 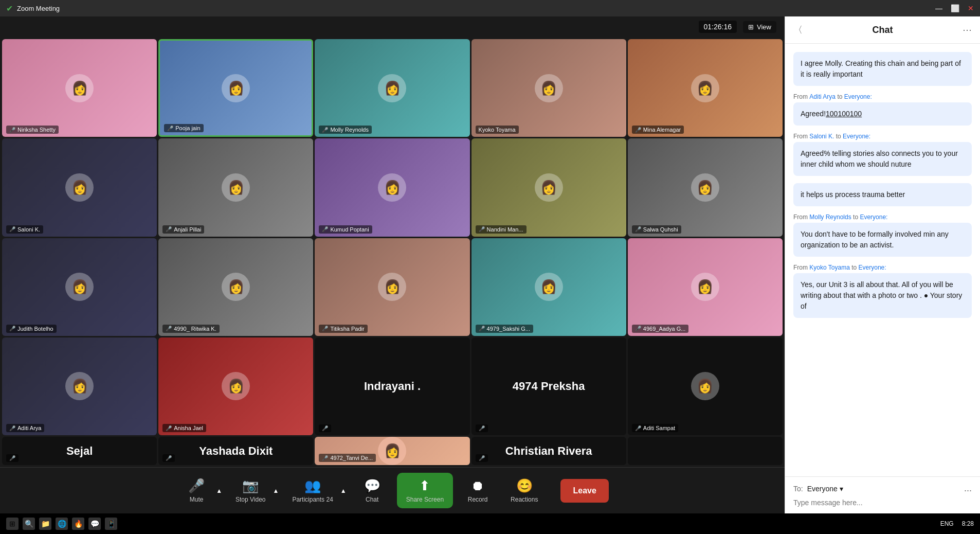 What do you see at coordinates (196, 491) in the screenshot?
I see `mute-button: 🎤 Mute` at bounding box center [196, 491].